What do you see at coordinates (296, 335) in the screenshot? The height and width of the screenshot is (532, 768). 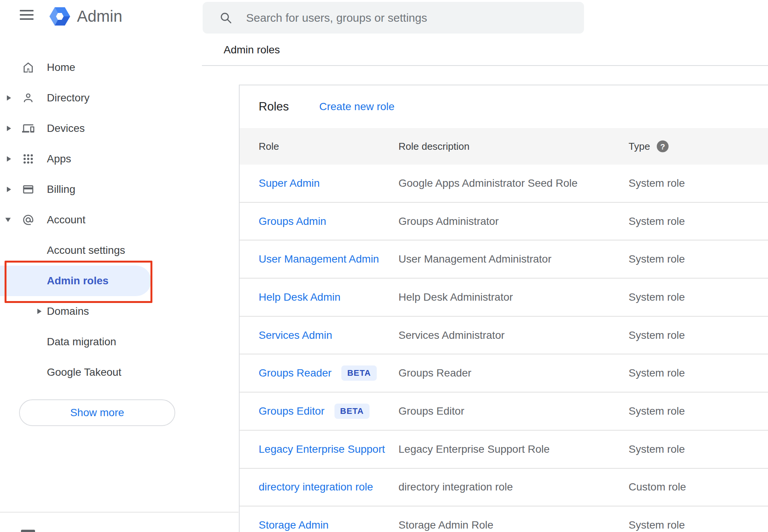 I see `role-name-link: Services Admin` at bounding box center [296, 335].